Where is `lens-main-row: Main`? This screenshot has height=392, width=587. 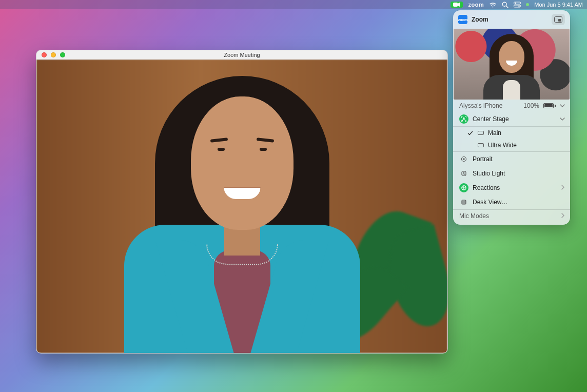 lens-main-row: Main is located at coordinates (512, 133).